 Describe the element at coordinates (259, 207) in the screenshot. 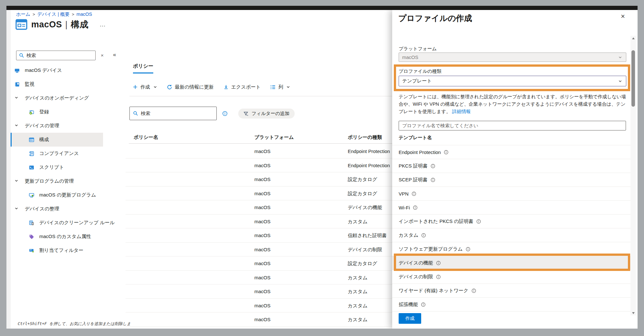

I see `table-row: macOSデバイスの機能` at that location.